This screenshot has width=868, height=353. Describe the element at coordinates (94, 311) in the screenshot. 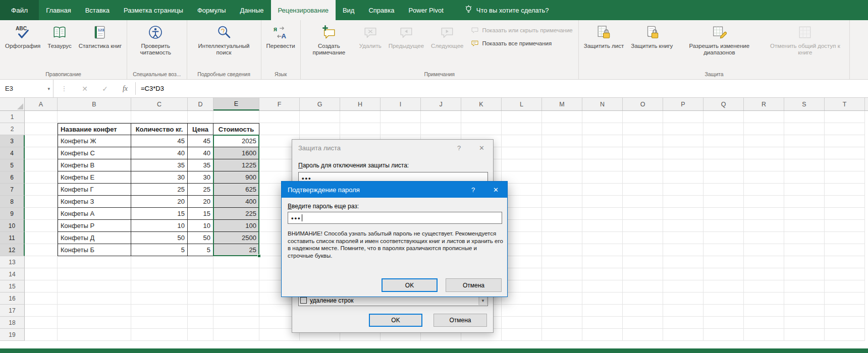

I see `cell-B17` at that location.